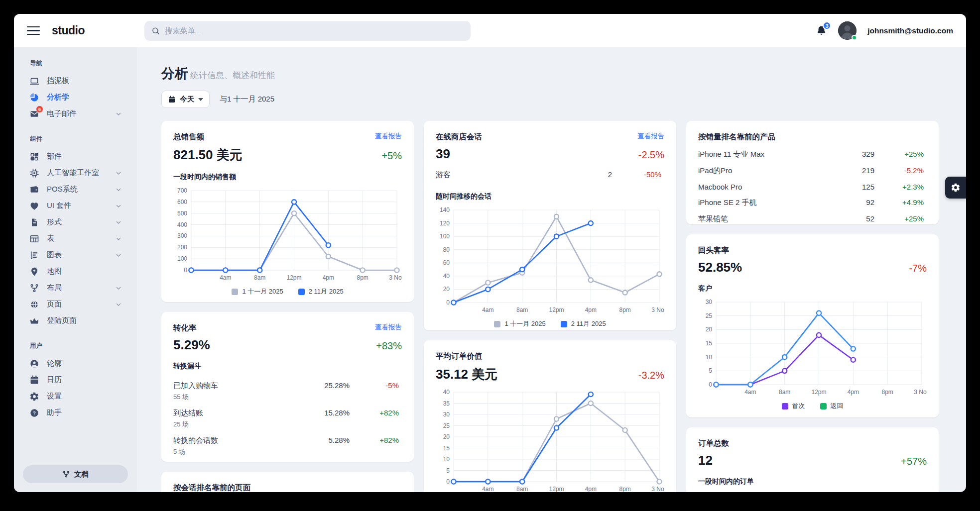  Describe the element at coordinates (34, 413) in the screenshot. I see `help-icon: ?` at that location.